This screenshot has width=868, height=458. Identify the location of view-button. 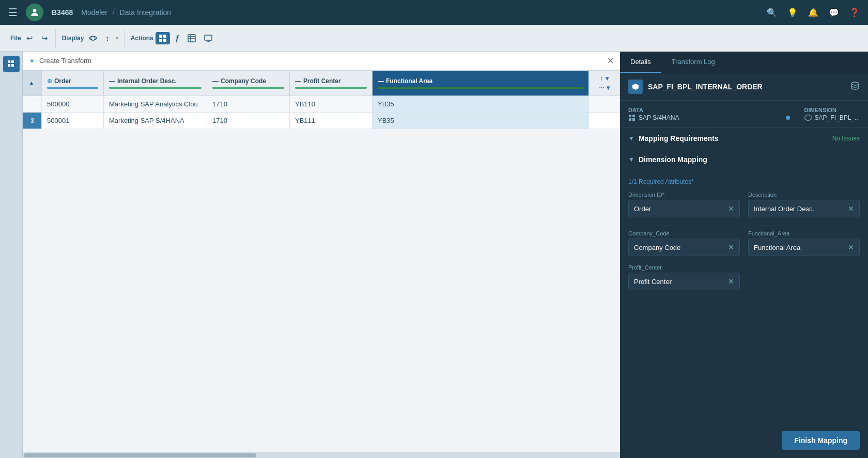
(93, 38).